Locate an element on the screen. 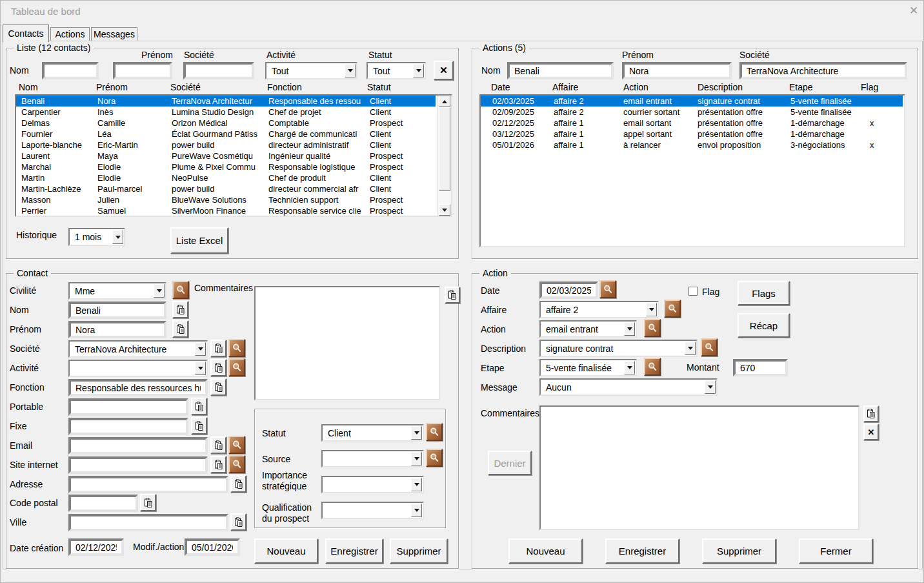  historique-select: 1 mois is located at coordinates (97, 237).